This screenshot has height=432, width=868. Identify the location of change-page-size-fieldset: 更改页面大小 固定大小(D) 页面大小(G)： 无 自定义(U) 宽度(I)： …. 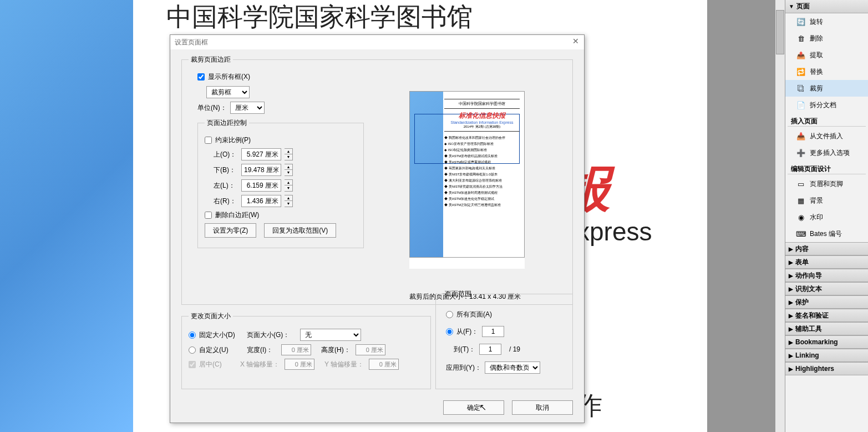
(306, 350).